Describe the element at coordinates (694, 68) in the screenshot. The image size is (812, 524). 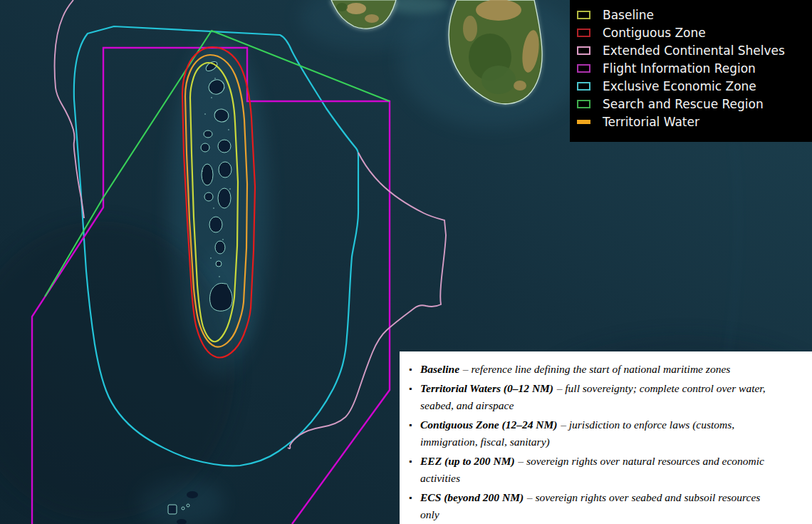
I see `legend-item-flight-information-region: Flight Information Region` at that location.